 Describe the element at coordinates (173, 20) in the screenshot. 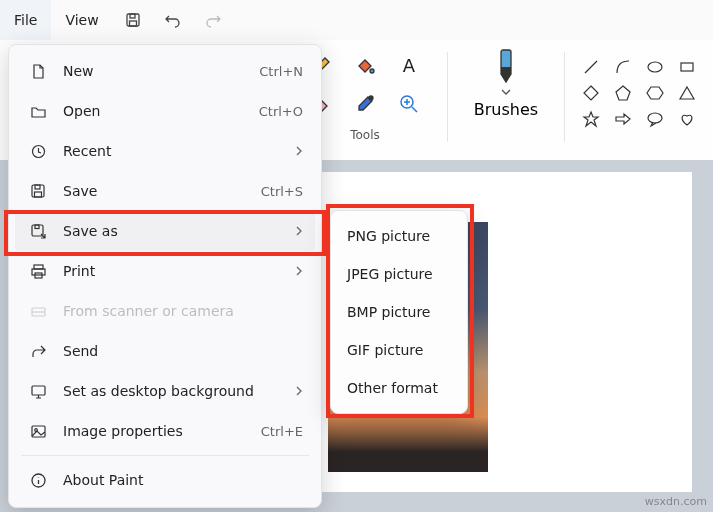

I see `undo-icon` at that location.